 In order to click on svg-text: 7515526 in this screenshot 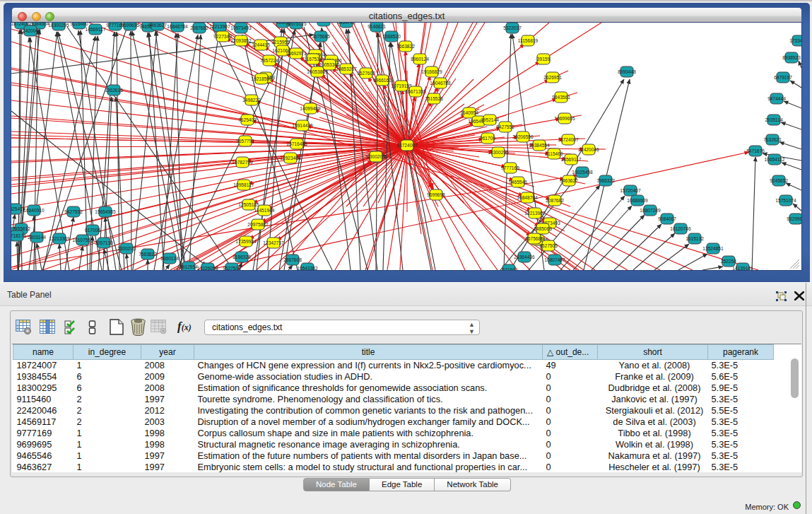, I will do `click(434, 99)`.